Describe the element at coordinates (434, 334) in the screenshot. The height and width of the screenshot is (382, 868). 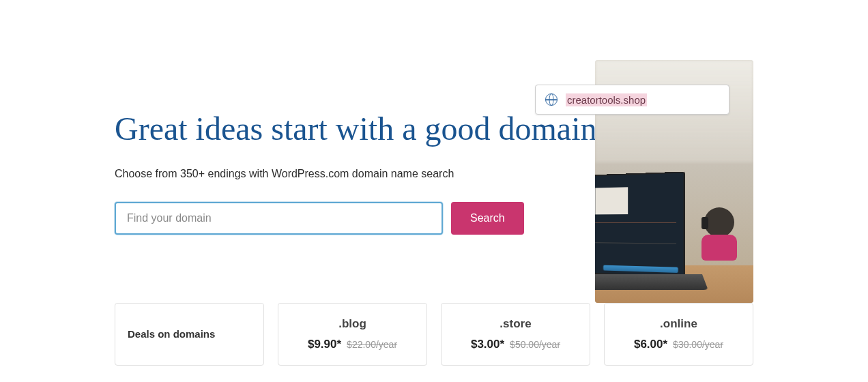
I see `deals-row: Deals on domains .blog $9.90* $22.00/yea…` at that location.